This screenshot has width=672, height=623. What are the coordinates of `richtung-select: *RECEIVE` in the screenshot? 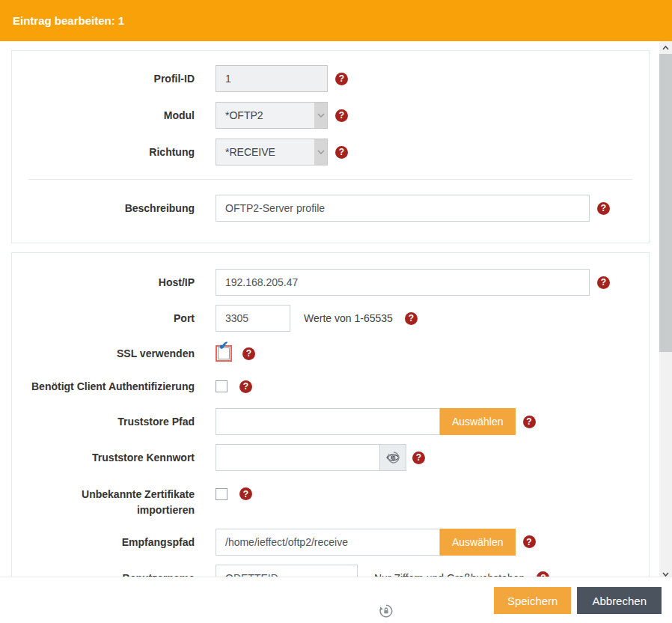 It's located at (272, 152).